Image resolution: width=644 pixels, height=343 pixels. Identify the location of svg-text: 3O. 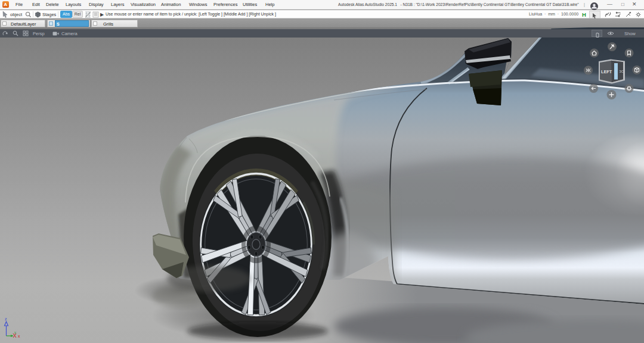
(622, 71).